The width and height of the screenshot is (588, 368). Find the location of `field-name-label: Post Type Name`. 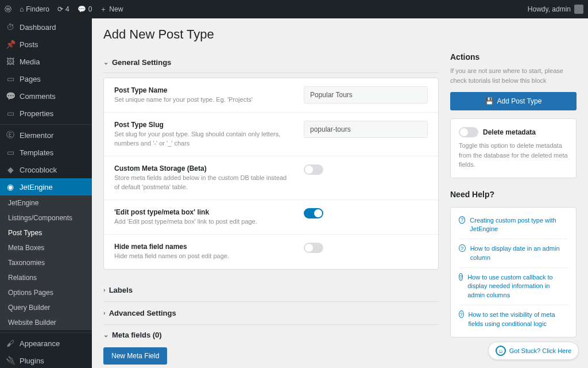

field-name-label: Post Type Name is located at coordinates (203, 90).